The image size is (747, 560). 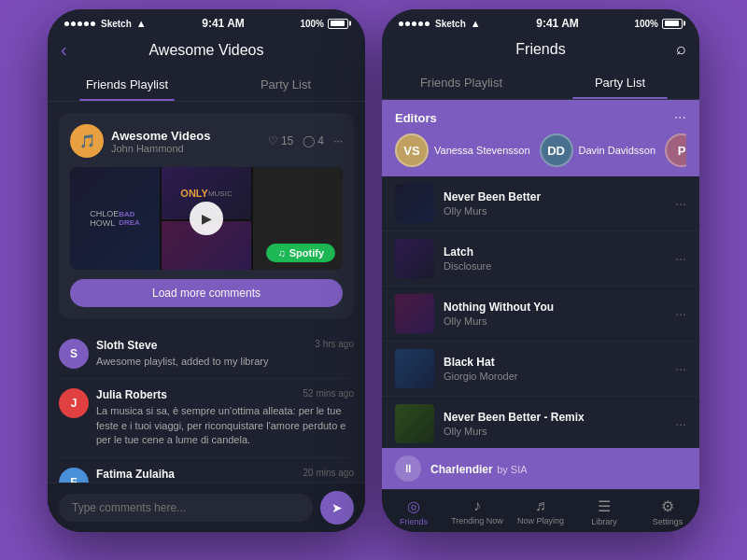 I want to click on comment-author-2: Fatima Zulaiha, so click(x=135, y=474).